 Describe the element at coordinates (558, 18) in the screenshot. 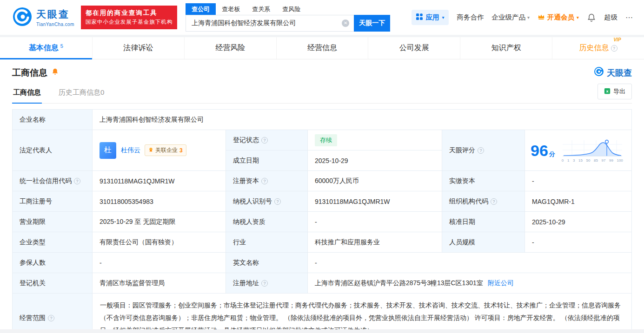

I see `open-membership-button: 开通会员 ▾` at that location.